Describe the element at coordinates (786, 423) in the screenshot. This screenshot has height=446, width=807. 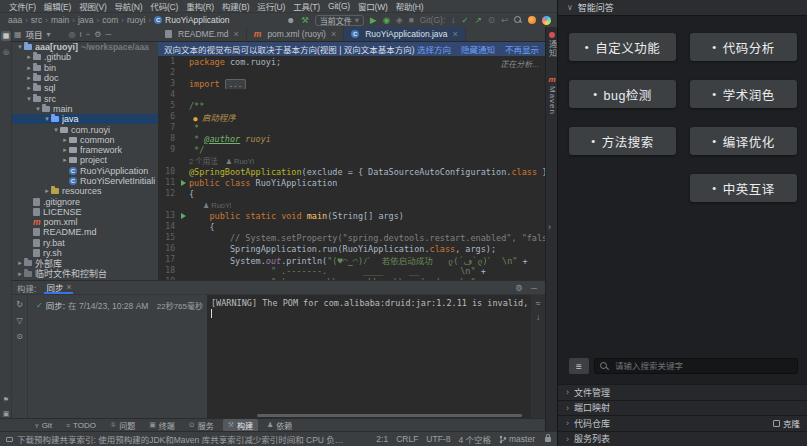
I see `clone-button: 克隆` at that location.